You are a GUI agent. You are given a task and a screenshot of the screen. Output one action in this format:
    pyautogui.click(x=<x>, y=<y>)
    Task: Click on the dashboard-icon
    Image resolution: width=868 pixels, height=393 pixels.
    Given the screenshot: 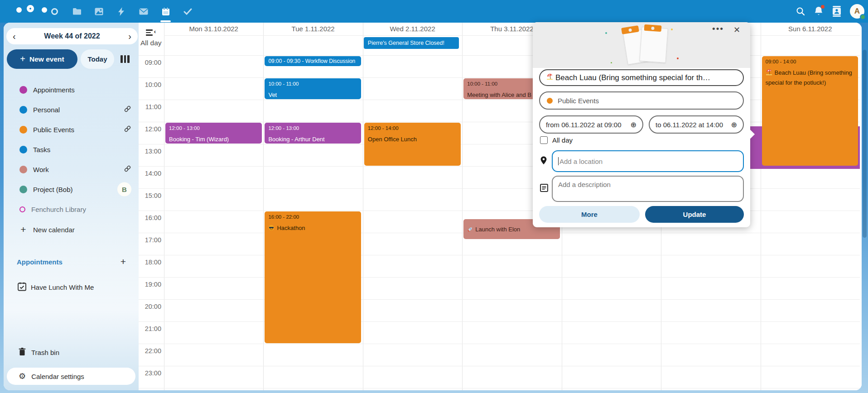 What is the action you would take?
    pyautogui.click(x=54, y=11)
    